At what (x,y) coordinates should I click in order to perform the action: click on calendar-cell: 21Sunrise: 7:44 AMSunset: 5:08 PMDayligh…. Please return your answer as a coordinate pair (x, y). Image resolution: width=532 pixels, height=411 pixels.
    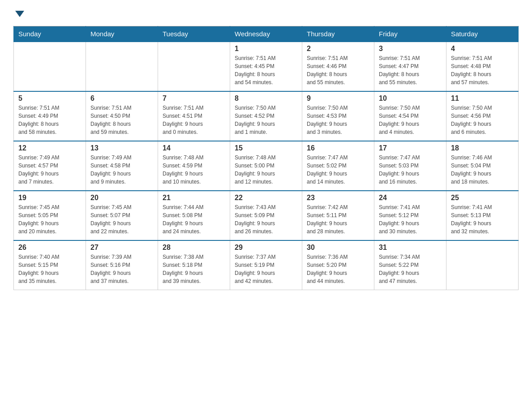
    Looking at the image, I should click on (194, 216).